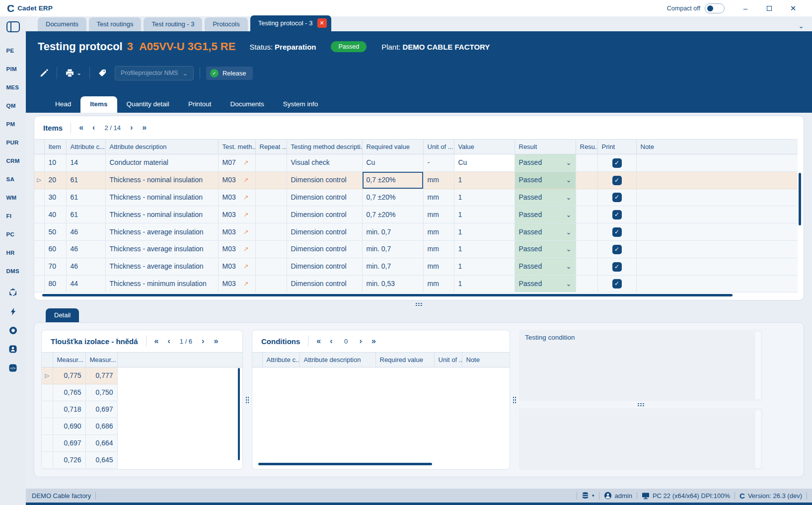 The width and height of the screenshot is (812, 505). I want to click on sidebar-item-qm: QM, so click(13, 105).